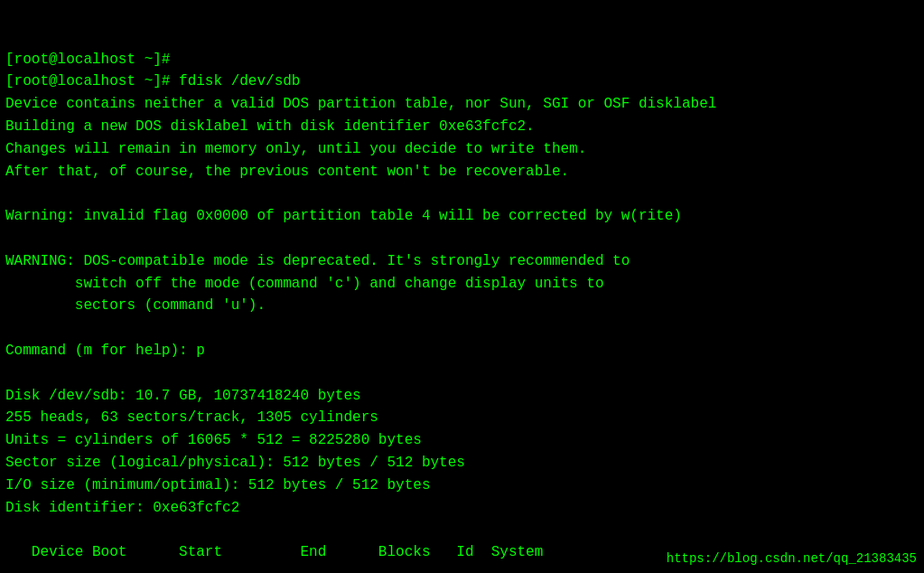 The height and width of the screenshot is (573, 924). What do you see at coordinates (462, 150) in the screenshot?
I see `terminal-line: Changes will remain in memory only, unti…` at bounding box center [462, 150].